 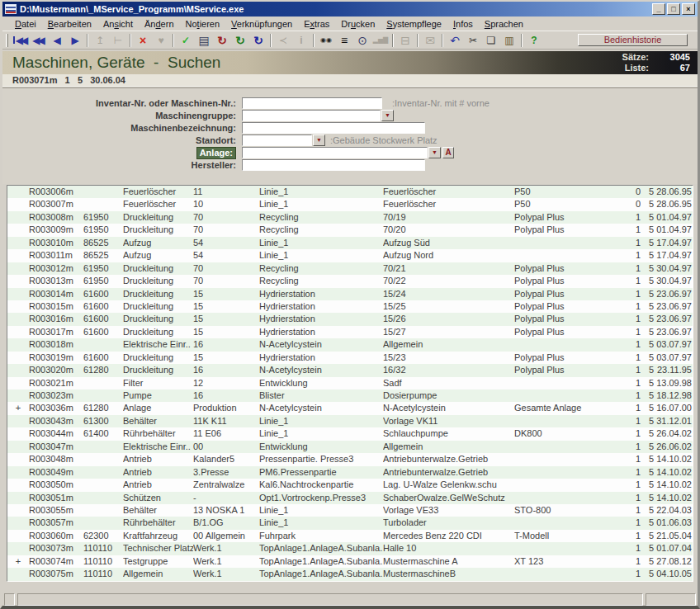 What do you see at coordinates (277, 140) in the screenshot?
I see `standort-input` at bounding box center [277, 140].